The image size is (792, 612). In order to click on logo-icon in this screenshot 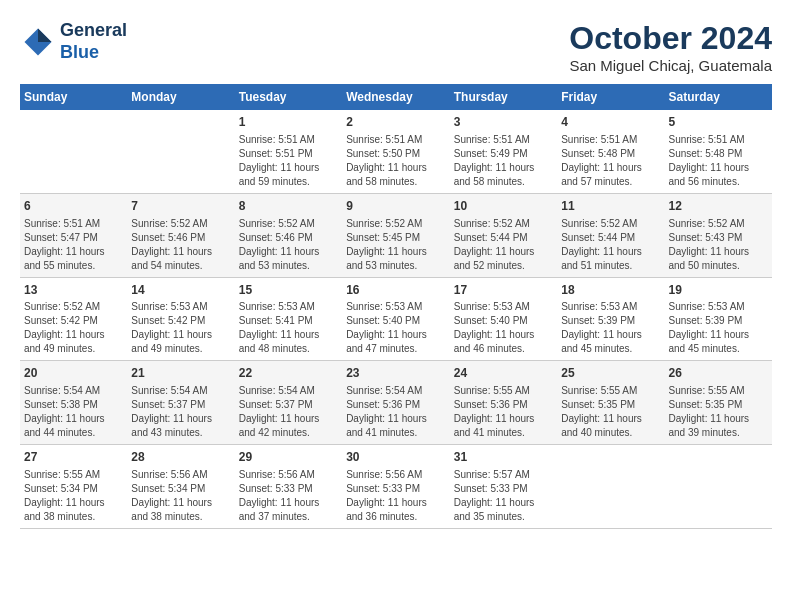, I will do `click(38, 42)`.